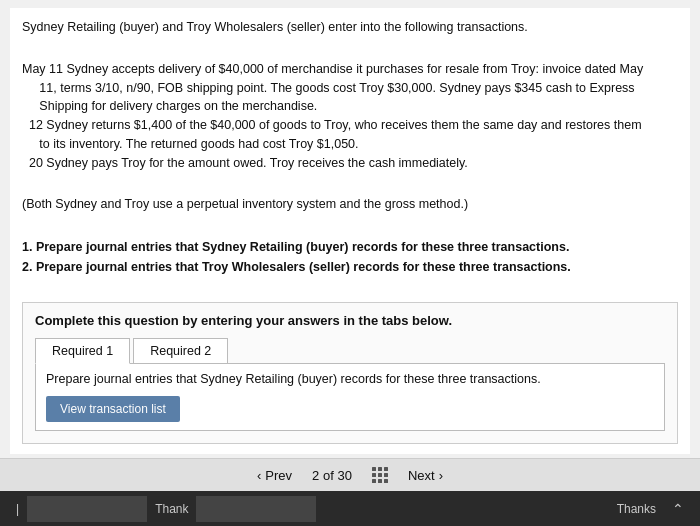 The image size is (700, 526). I want to click on footer-thank: Thank, so click(172, 509).